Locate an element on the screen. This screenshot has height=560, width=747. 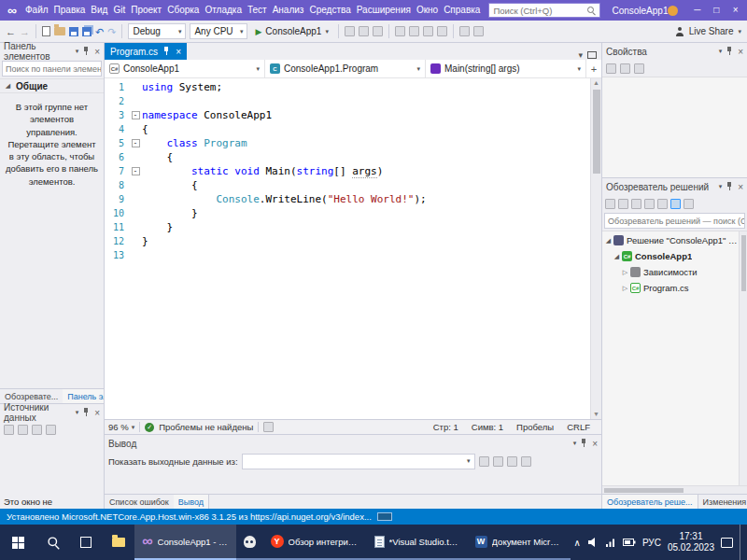
menu-item: Тест is located at coordinates (258, 10).